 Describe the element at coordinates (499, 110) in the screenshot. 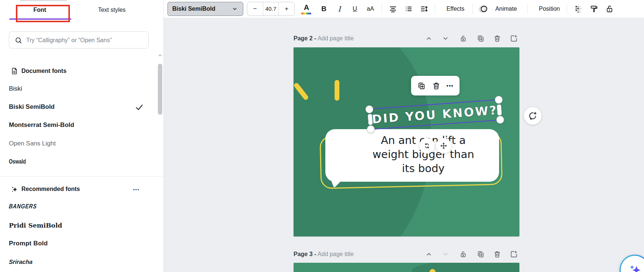

I see `selection-handle-right` at that location.